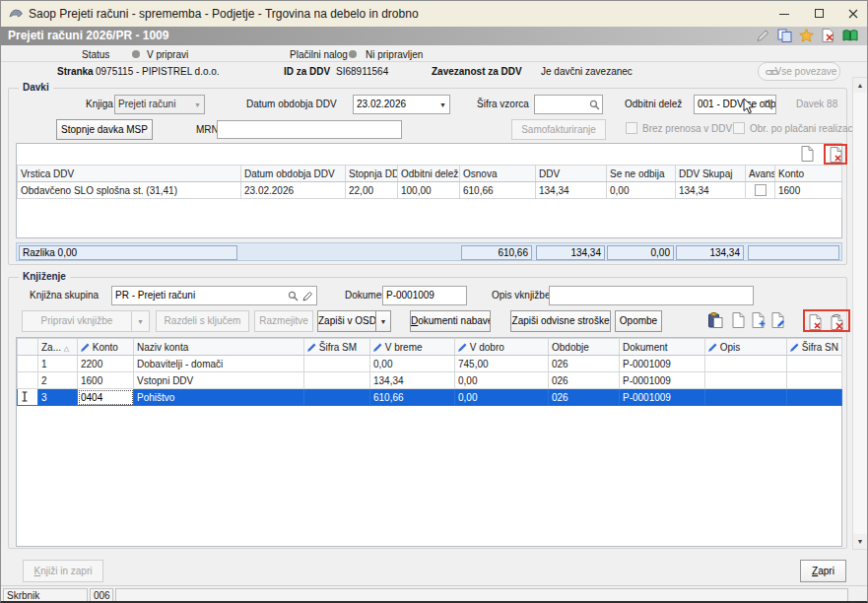 This screenshot has width=868, height=603. I want to click on col-zap: Za... △, so click(58, 347).